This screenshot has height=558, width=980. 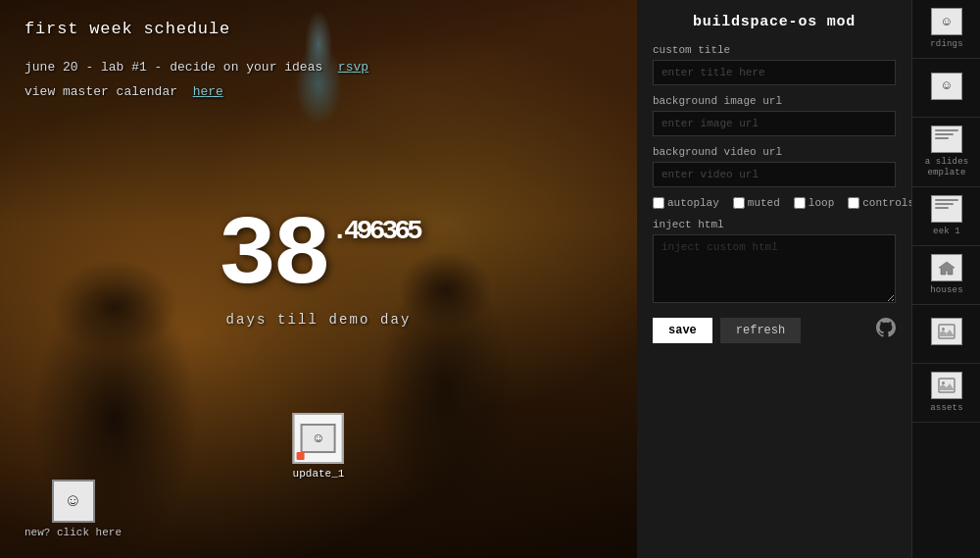 I want to click on loop-checkbox, so click(x=800, y=203).